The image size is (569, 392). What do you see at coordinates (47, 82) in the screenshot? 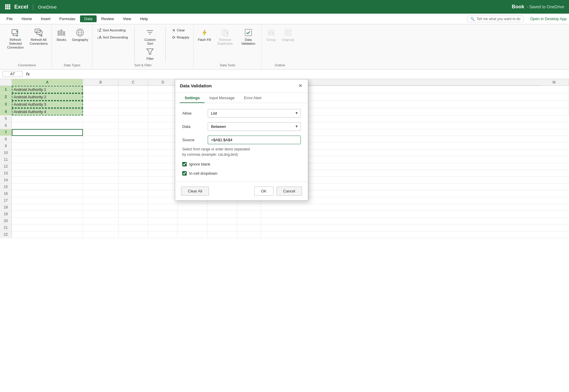
I see `col-header-a: A` at bounding box center [47, 82].